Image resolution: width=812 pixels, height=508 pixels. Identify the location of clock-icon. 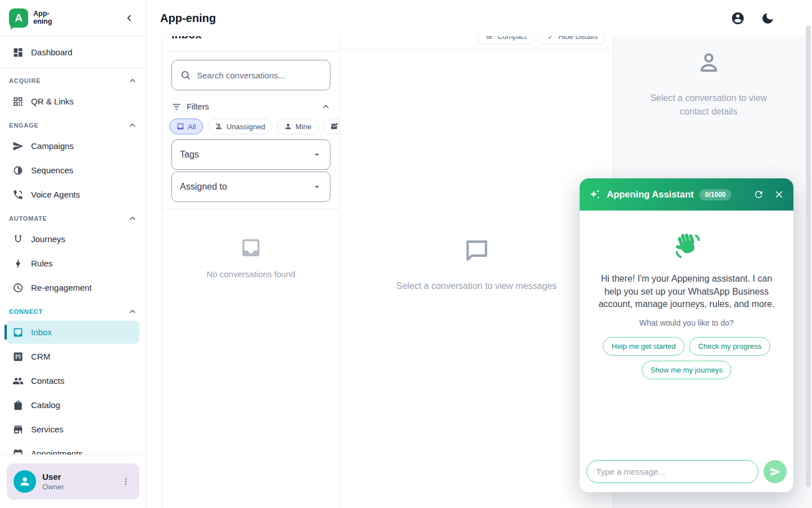
(18, 288).